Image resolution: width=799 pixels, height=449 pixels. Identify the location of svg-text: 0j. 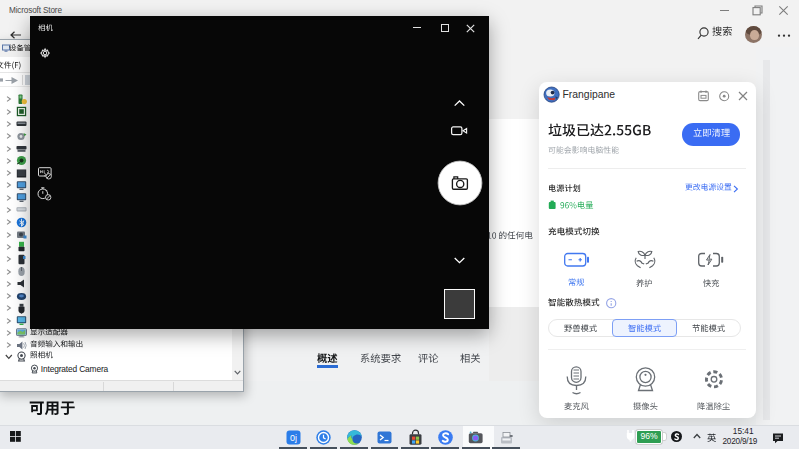
(294, 438).